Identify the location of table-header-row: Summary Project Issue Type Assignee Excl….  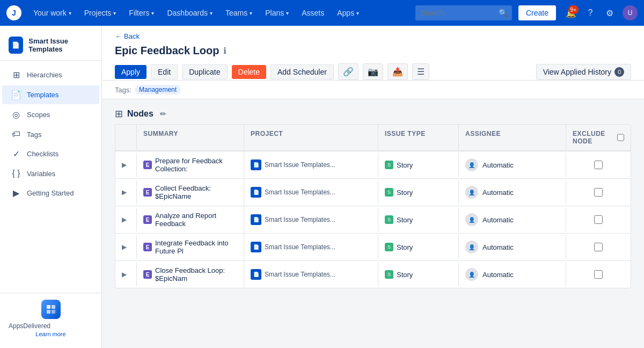
(373, 138).